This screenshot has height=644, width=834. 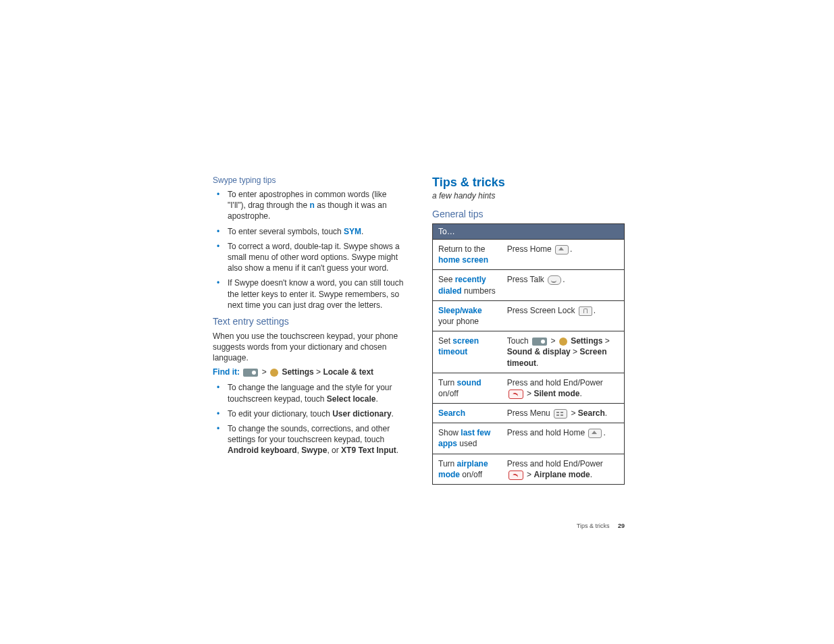 What do you see at coordinates (313, 393) in the screenshot?
I see `settings-bullet-1: To change the language and the style for…` at bounding box center [313, 393].